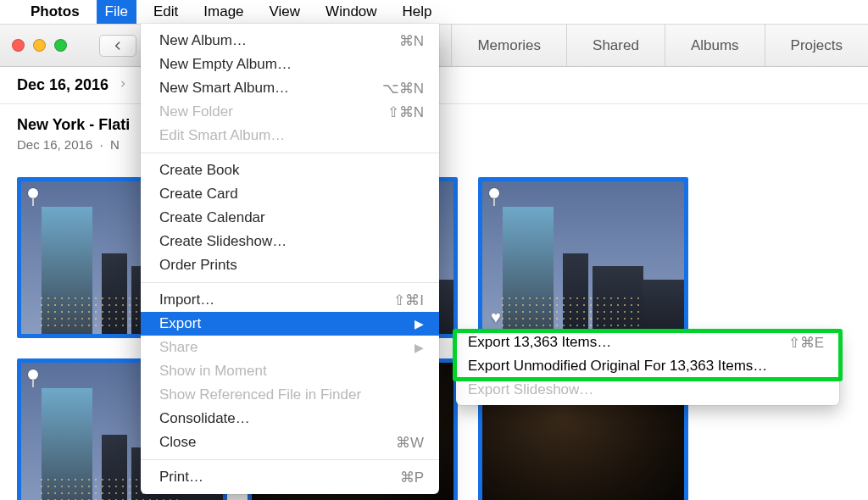  Describe the element at coordinates (214, 371) in the screenshot. I see `menu-item-label: Show in Moment` at that location.